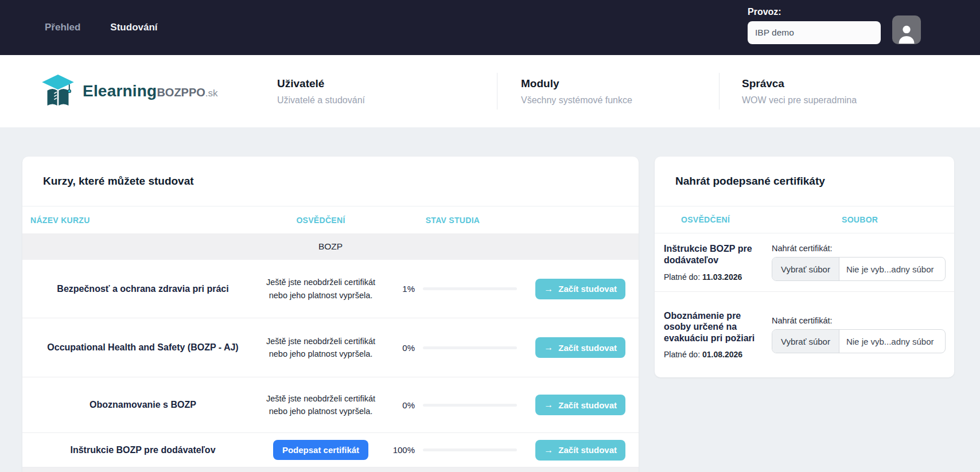 This screenshot has width=980, height=472. I want to click on logo-brand: Elearning, so click(119, 91).